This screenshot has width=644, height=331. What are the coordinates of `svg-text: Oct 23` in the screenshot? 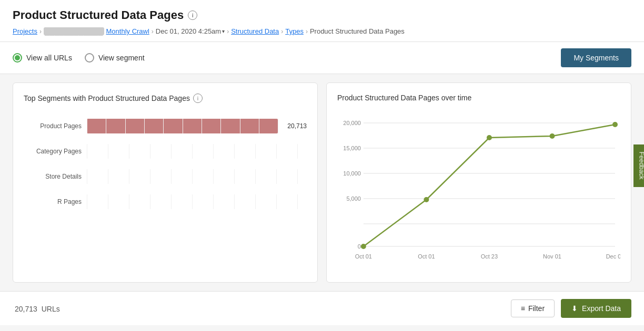 It's located at (489, 256).